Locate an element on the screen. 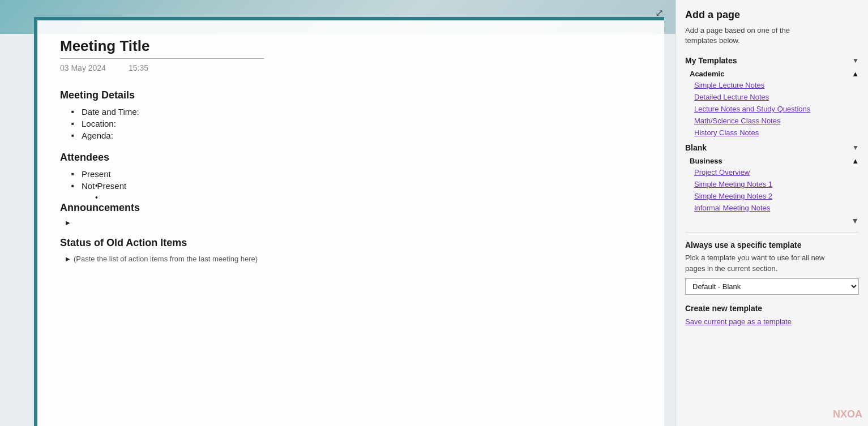 The height and width of the screenshot is (426, 868). academic-chevron: ▲ is located at coordinates (855, 74).